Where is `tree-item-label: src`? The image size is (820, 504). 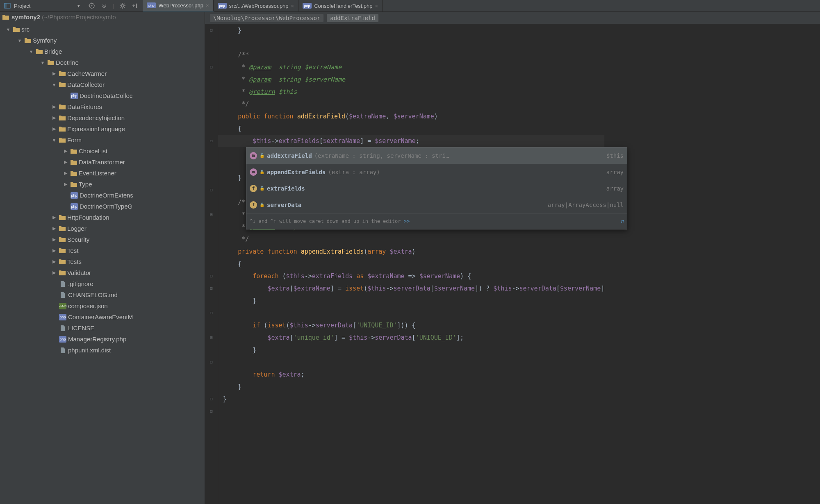 tree-item-label: src is located at coordinates (25, 30).